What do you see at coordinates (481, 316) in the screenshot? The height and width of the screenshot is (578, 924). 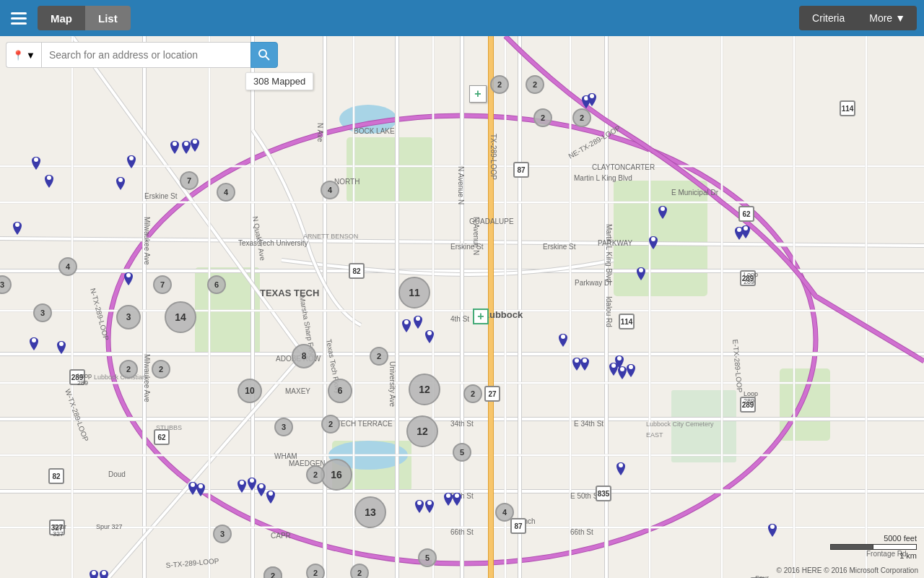 I see `add-location-button: +` at bounding box center [481, 316].